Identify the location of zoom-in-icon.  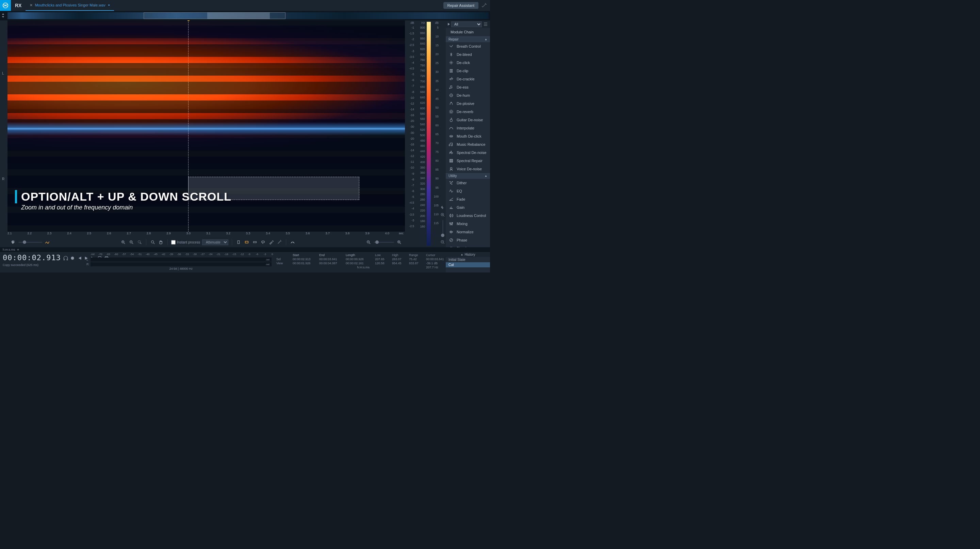
(123, 242).